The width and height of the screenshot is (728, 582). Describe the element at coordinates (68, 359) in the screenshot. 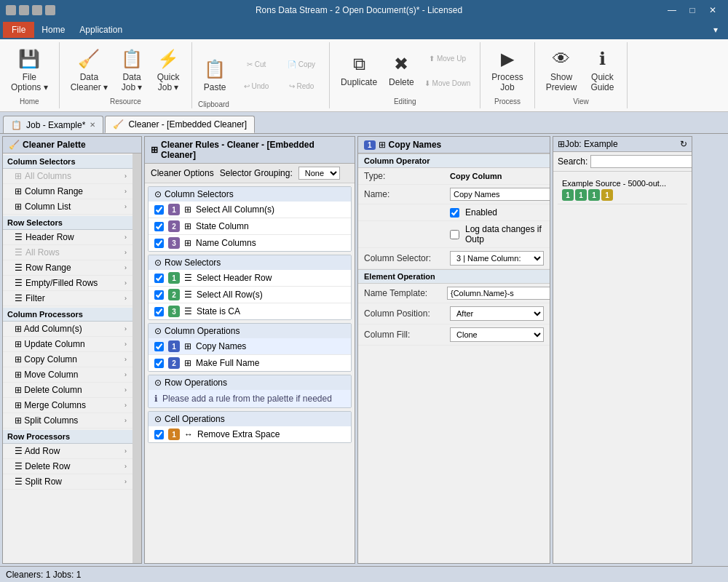

I see `palette-item-copy-column: ⊞ Copy Column ›` at that location.